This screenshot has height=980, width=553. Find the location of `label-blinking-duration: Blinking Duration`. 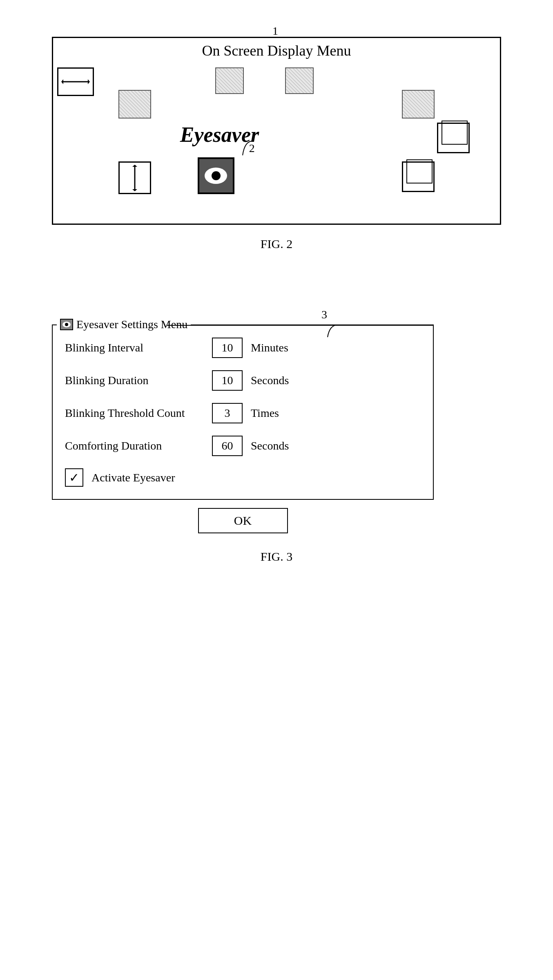

label-blinking-duration: Blinking Duration is located at coordinates (138, 380).